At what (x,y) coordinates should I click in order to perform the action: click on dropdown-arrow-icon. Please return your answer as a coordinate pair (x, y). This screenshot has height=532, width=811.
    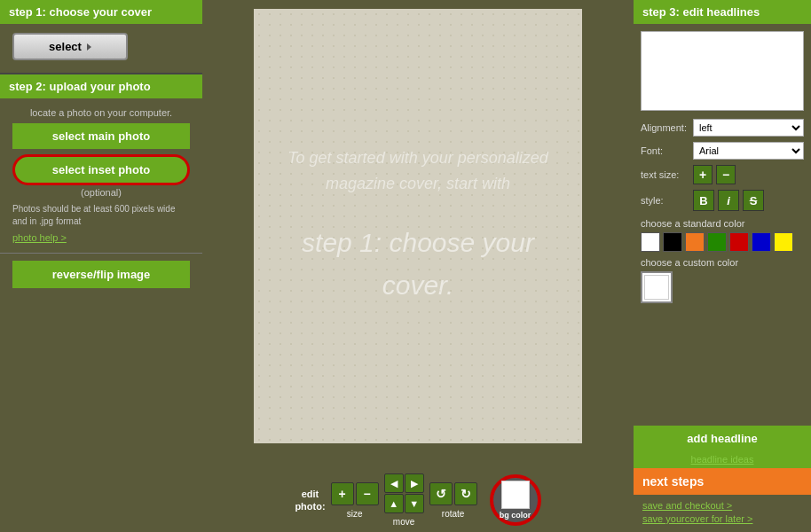
    Looking at the image, I should click on (89, 47).